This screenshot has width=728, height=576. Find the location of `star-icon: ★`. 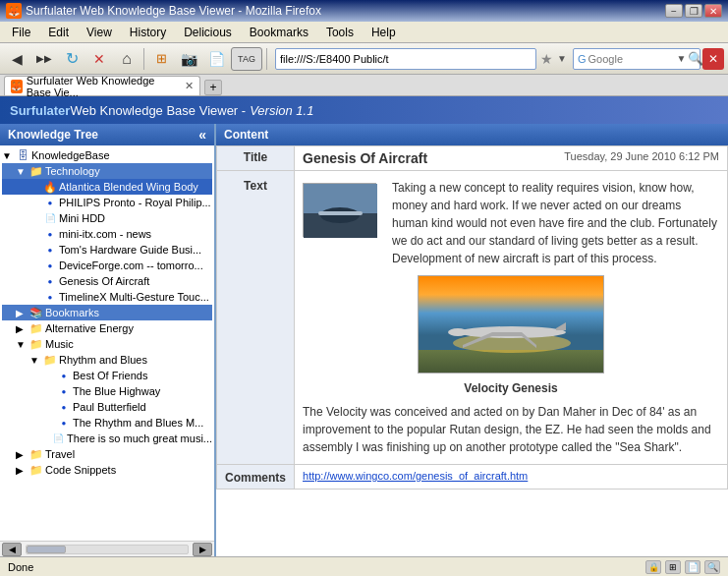

star-icon: ★ is located at coordinates (546, 59).